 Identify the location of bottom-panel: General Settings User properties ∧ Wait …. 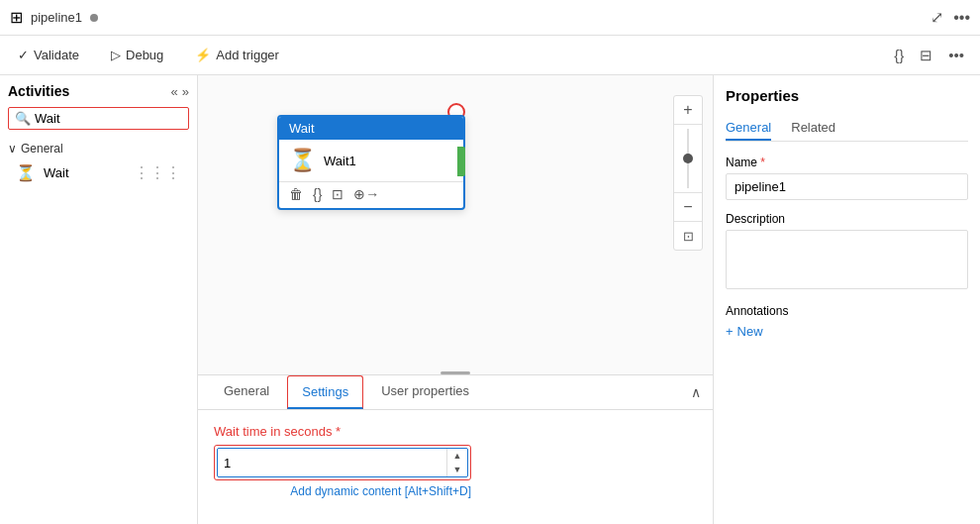
(455, 450).